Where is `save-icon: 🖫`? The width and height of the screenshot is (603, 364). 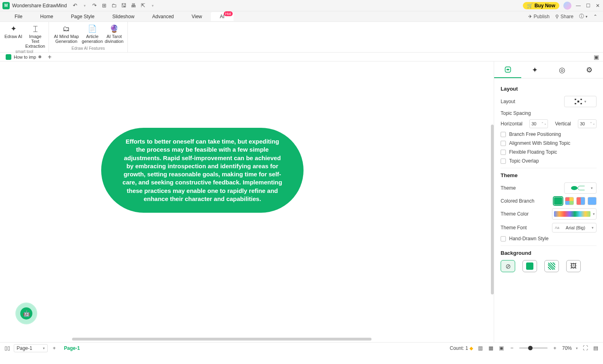
save-icon: 🖫 is located at coordinates (123, 6).